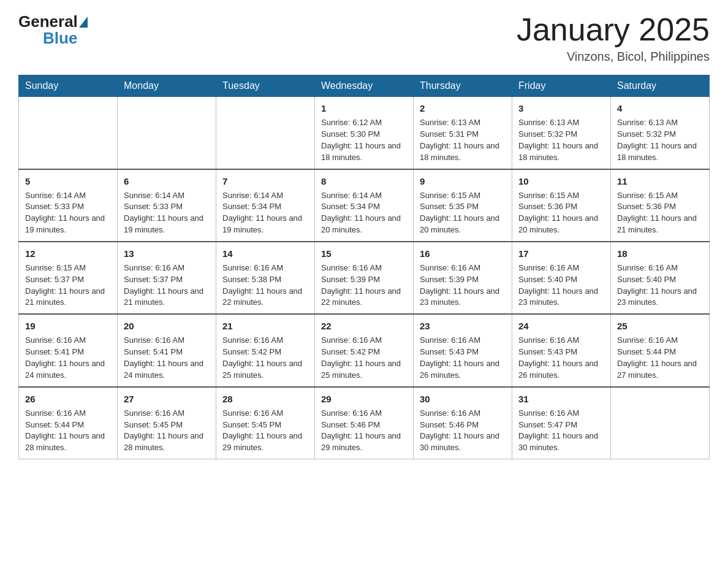 Image resolution: width=728 pixels, height=563 pixels. Describe the element at coordinates (463, 182) in the screenshot. I see `day-number: 9` at that location.